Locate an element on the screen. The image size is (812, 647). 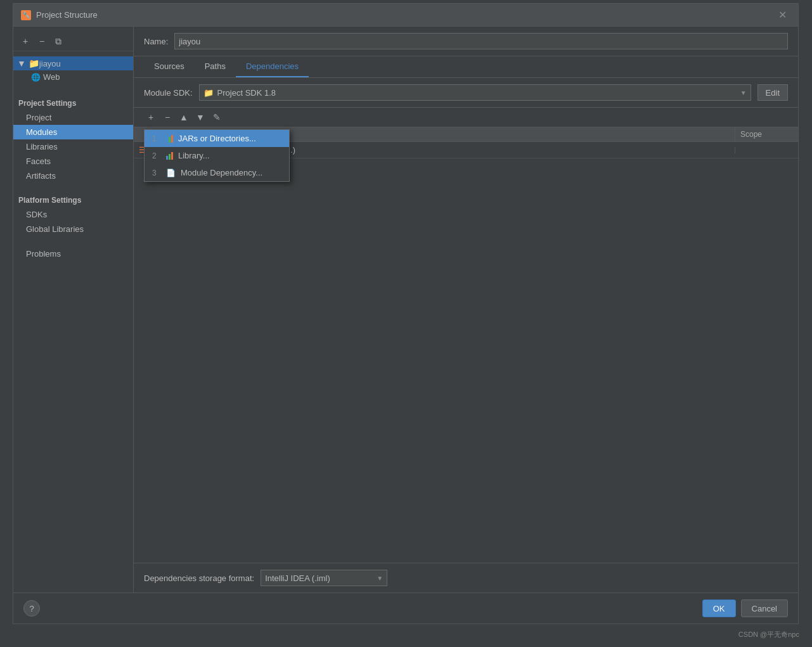
footer: ? OK Cancel is located at coordinates (406, 608).